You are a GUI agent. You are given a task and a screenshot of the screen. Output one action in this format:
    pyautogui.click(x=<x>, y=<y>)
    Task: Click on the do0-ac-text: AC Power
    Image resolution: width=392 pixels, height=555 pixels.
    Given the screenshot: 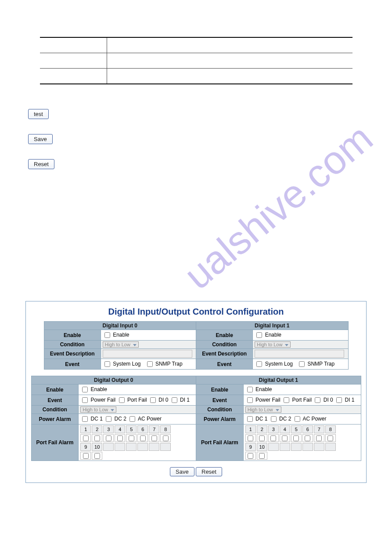 What is the action you would take?
    pyautogui.click(x=150, y=419)
    